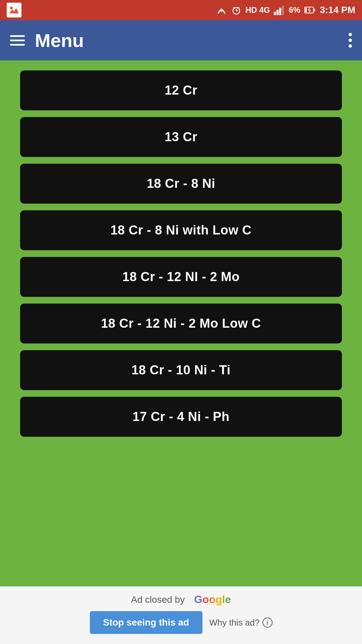 This screenshot has width=362, height=644. What do you see at coordinates (181, 184) in the screenshot?
I see `menu-button-3: 18 Cr - 8 Ni` at bounding box center [181, 184].